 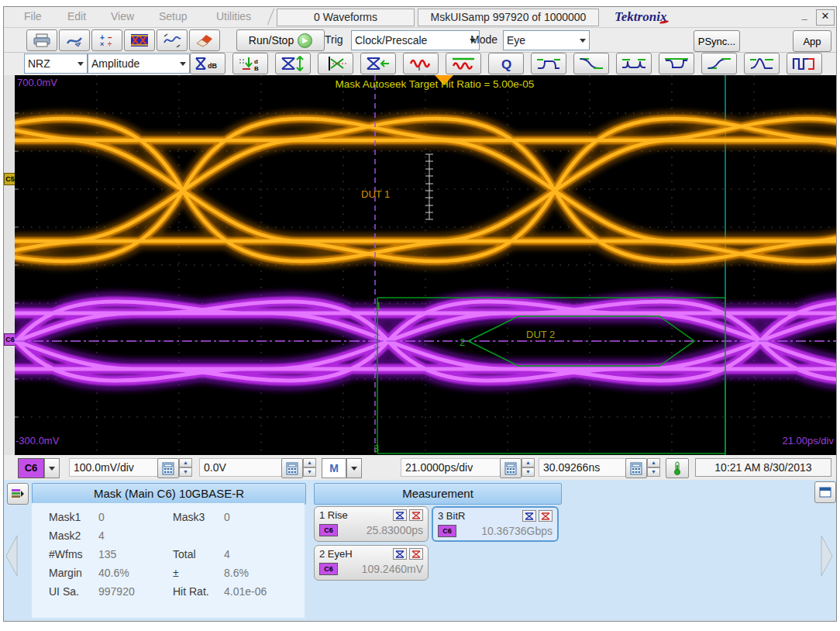 What do you see at coordinates (506, 64) in the screenshot?
I see `q-factor-button: Q` at bounding box center [506, 64].